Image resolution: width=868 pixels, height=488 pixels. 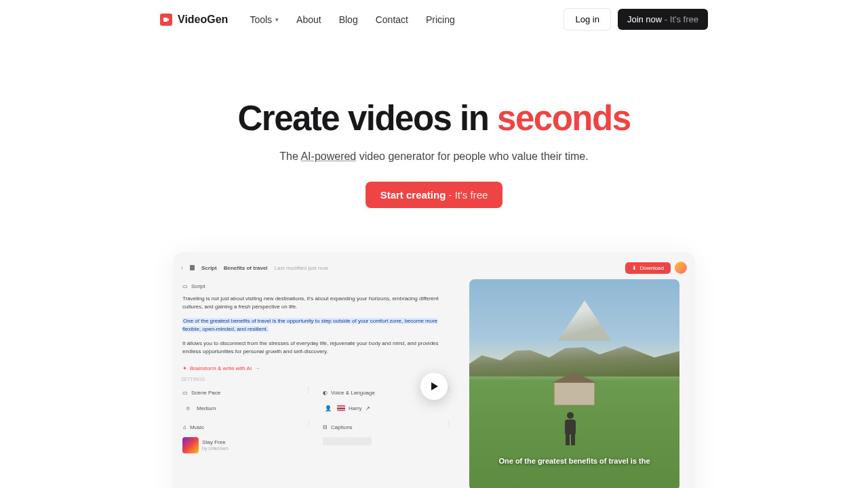 I want to click on hero-subtitle: The AI-powered video generator for peopl…, so click(x=434, y=157).